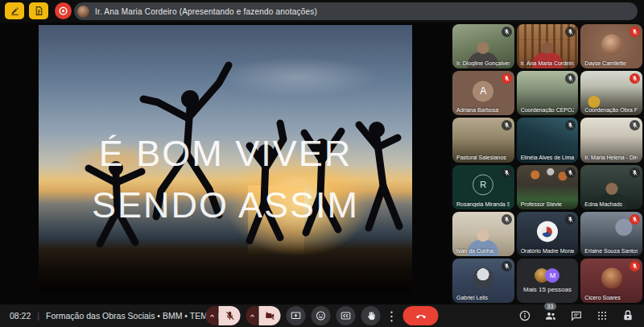  I want to click on activities-button, so click(602, 316).